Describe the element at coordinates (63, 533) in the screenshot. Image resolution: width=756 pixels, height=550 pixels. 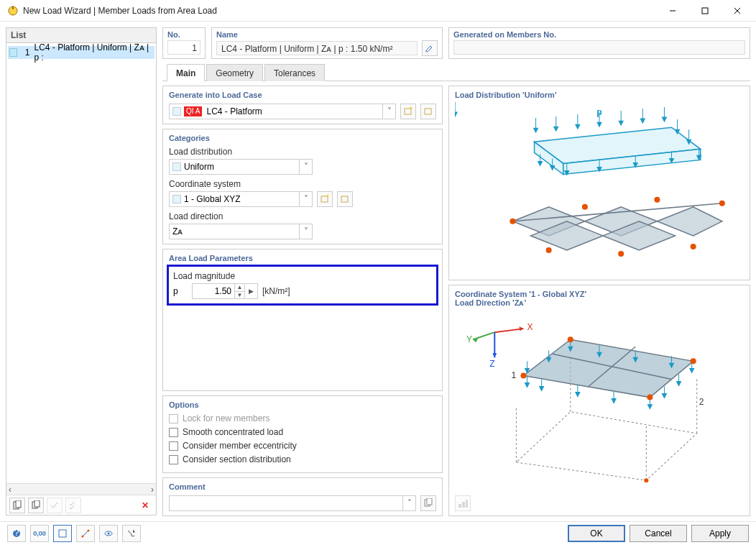
I see `view-button` at that location.